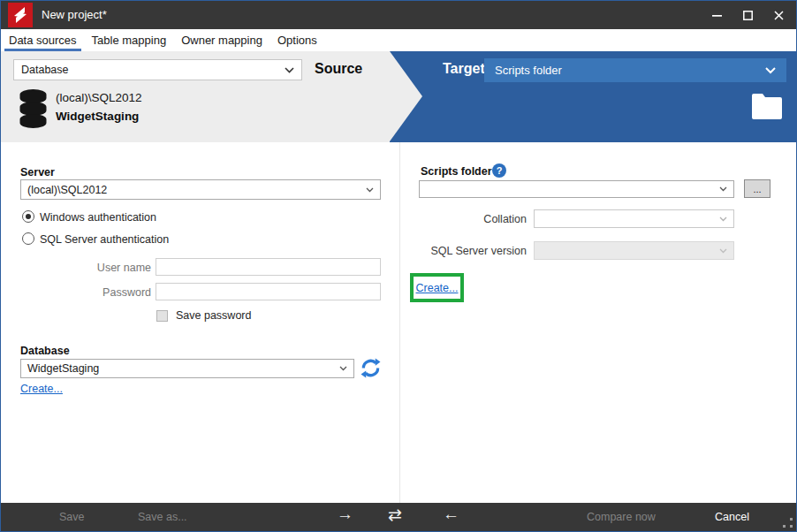 The height and width of the screenshot is (532, 797). I want to click on tab-owner-mapping: Owner mapping, so click(222, 41).